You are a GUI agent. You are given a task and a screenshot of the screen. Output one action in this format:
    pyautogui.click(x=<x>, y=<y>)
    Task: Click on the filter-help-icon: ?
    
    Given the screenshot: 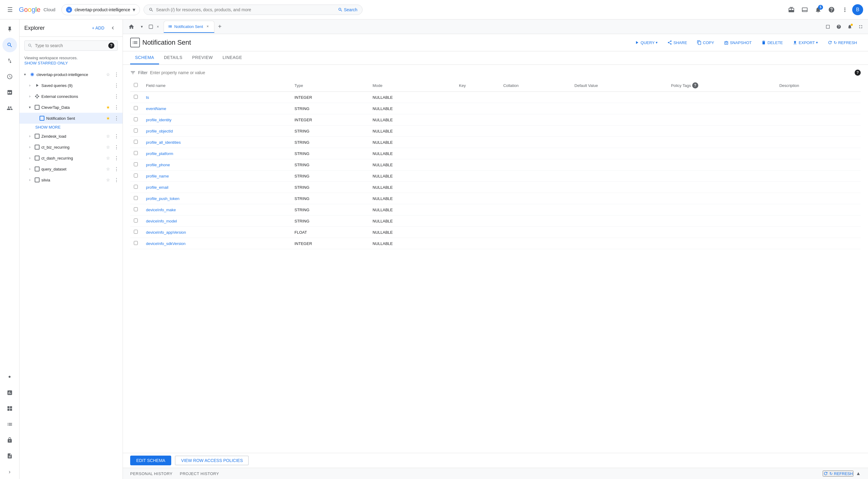 What is the action you would take?
    pyautogui.click(x=858, y=73)
    